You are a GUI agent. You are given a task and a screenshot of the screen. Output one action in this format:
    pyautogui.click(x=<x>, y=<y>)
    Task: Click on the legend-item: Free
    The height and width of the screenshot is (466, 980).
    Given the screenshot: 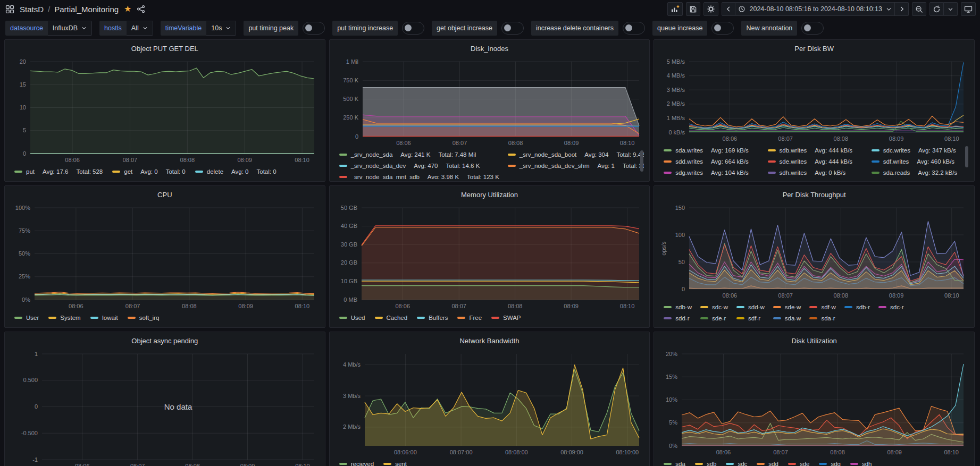 What is the action you would take?
    pyautogui.click(x=470, y=318)
    